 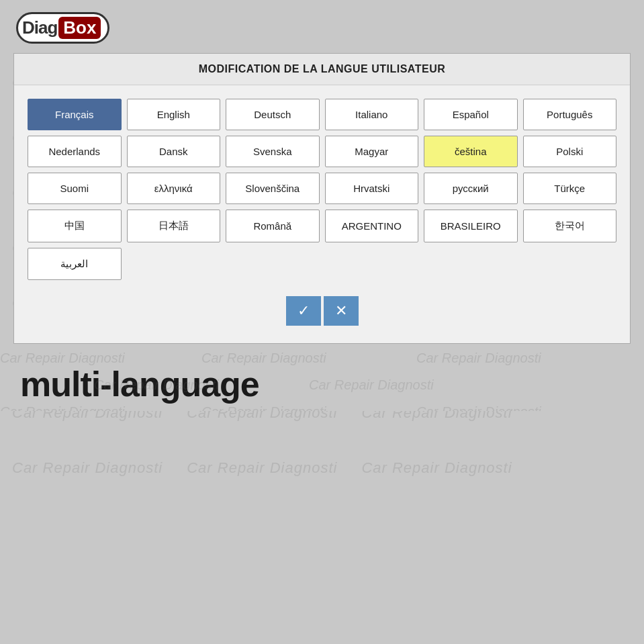 I want to click on dialog-title: MODIFICATION DE LA LANGUE UTILISATEUR, so click(x=322, y=70).